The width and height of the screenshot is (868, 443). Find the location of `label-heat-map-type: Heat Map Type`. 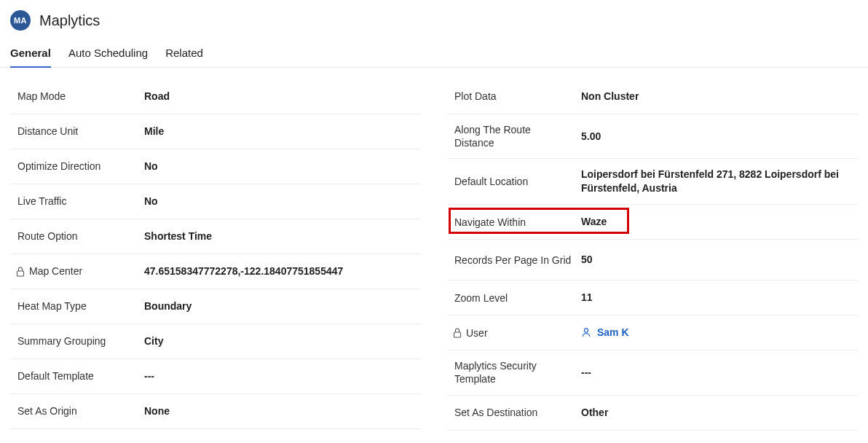

label-heat-map-type: Heat Map Type is located at coordinates (79, 306).